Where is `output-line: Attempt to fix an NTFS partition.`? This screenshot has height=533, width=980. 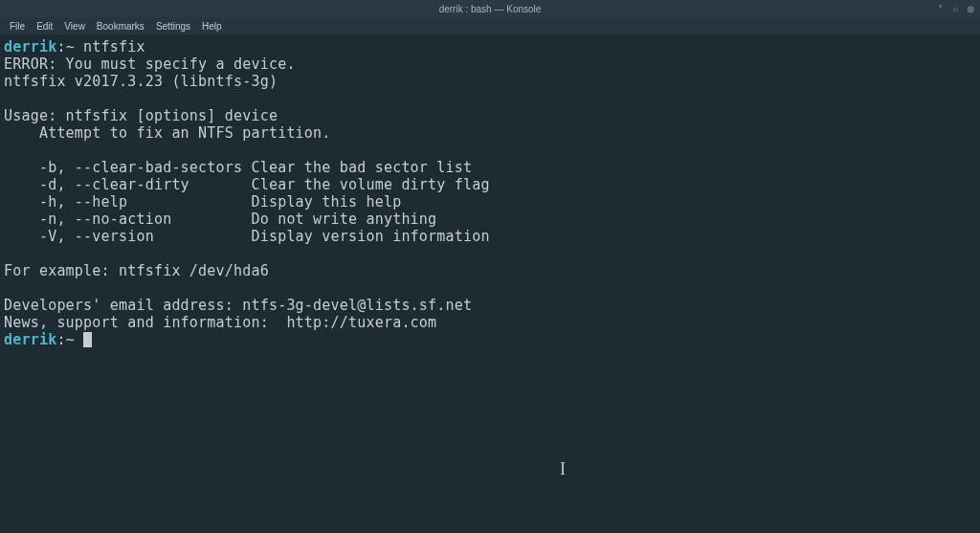
output-line: Attempt to fix an NTFS partition. is located at coordinates (167, 133).